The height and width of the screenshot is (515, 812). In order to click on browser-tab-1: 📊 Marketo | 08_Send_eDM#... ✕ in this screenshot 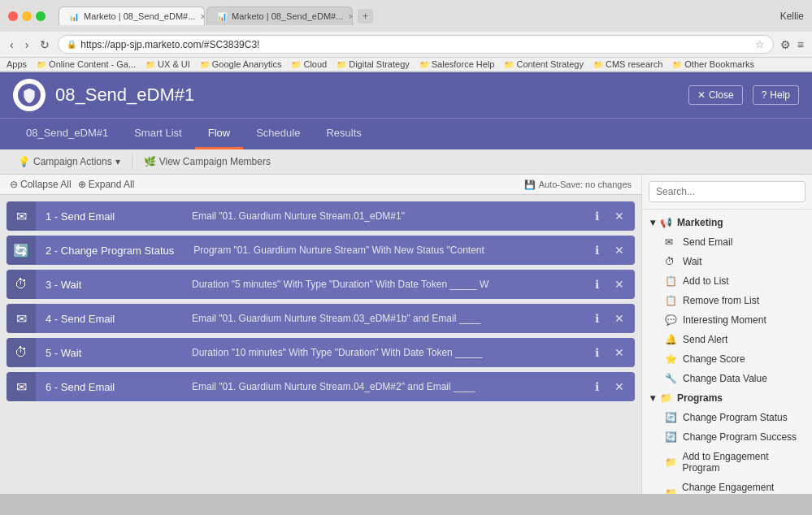, I will do `click(132, 16)`.